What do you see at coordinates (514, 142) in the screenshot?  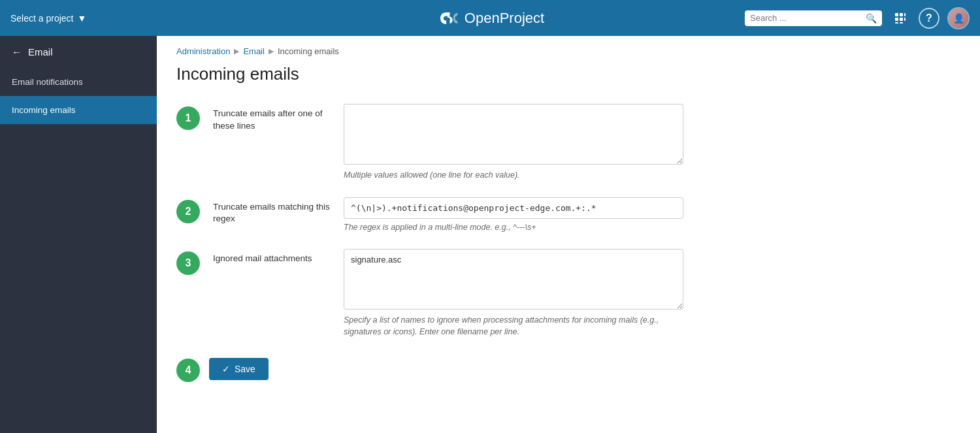 I see `field-content-1: Multiple values allowed (one line for ea…` at bounding box center [514, 142].